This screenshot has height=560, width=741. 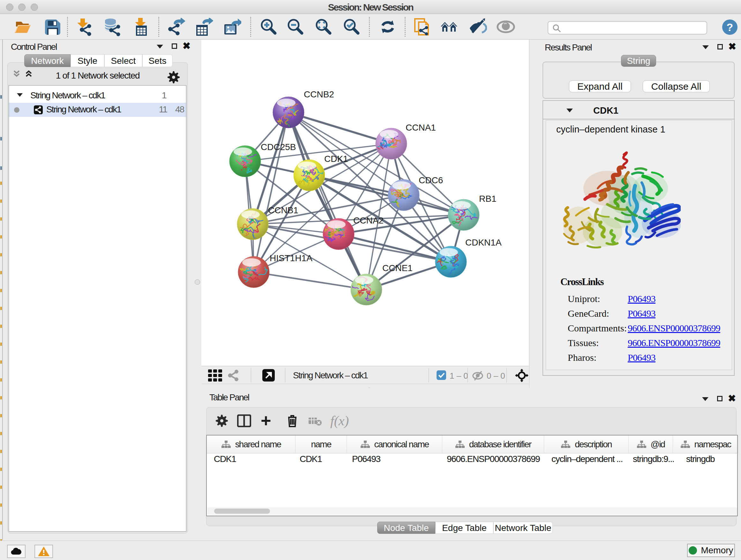 I want to click on svg-text: RB1, so click(x=488, y=199).